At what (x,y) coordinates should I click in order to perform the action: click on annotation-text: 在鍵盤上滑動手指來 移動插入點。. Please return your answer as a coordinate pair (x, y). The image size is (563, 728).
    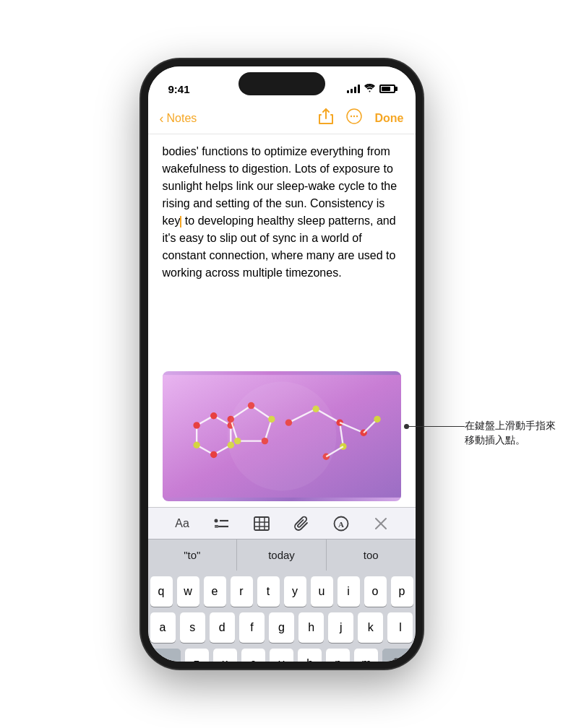
    Looking at the image, I should click on (510, 433).